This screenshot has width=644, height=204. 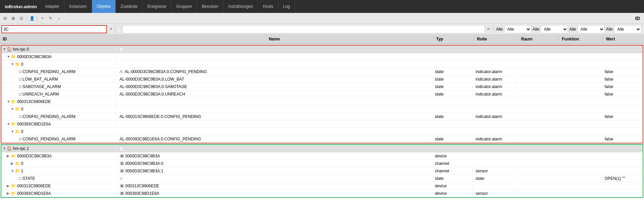 What do you see at coordinates (322, 132) in the screenshot?
I see `row-000393C98D1E6A-0-0: ▼ 📁 0` at bounding box center [322, 132].